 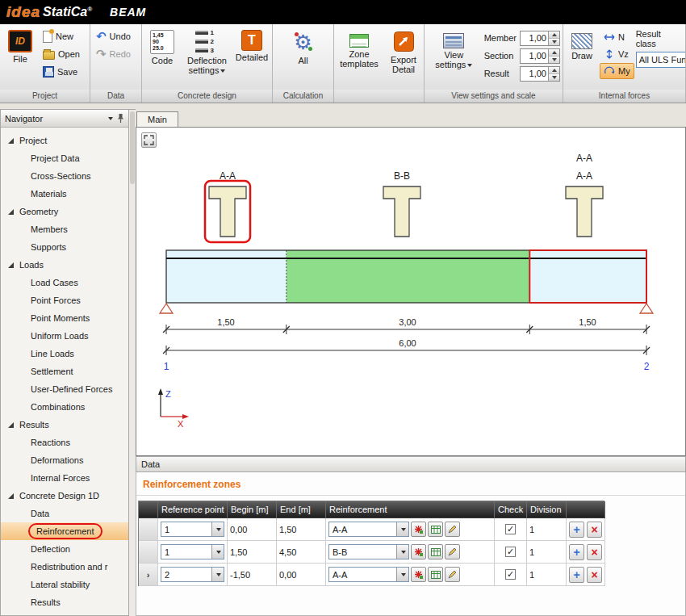 What do you see at coordinates (65, 496) in the screenshot?
I see `navigator-section-concrete-design-1d: Concrete Design 1D` at bounding box center [65, 496].